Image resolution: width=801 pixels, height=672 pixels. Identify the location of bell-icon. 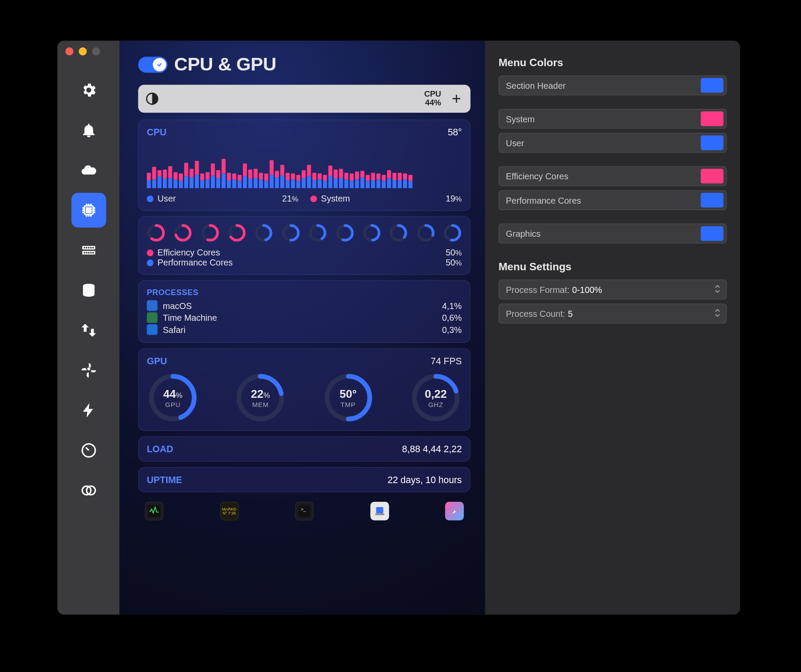
(88, 130).